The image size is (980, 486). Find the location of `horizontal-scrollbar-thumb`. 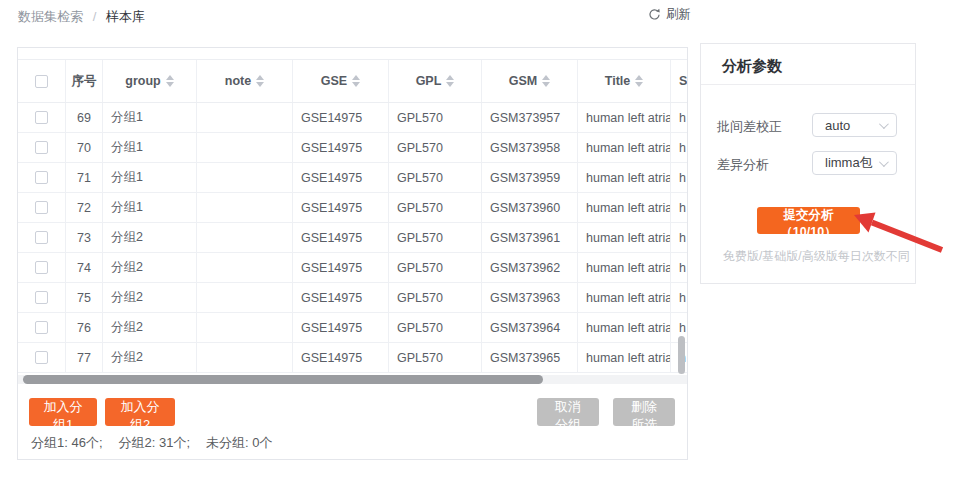

horizontal-scrollbar-thumb is located at coordinates (283, 380).